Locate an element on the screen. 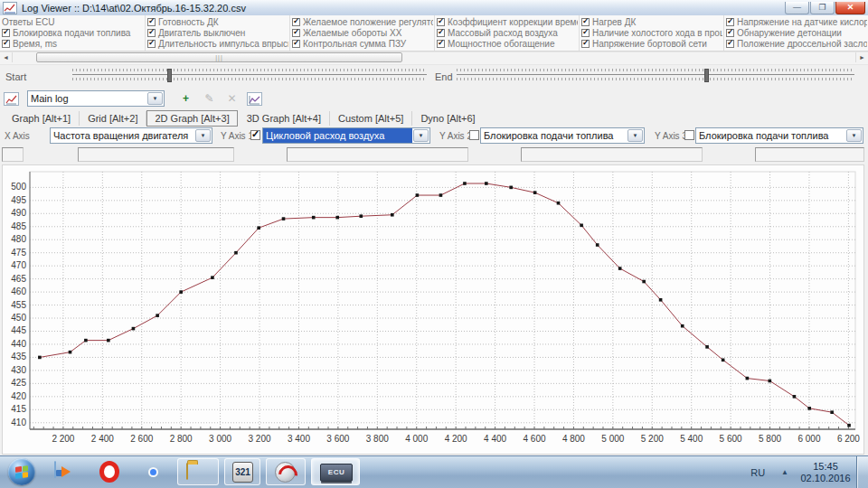  y-axis2-label: Y Axis 2 is located at coordinates (456, 136).